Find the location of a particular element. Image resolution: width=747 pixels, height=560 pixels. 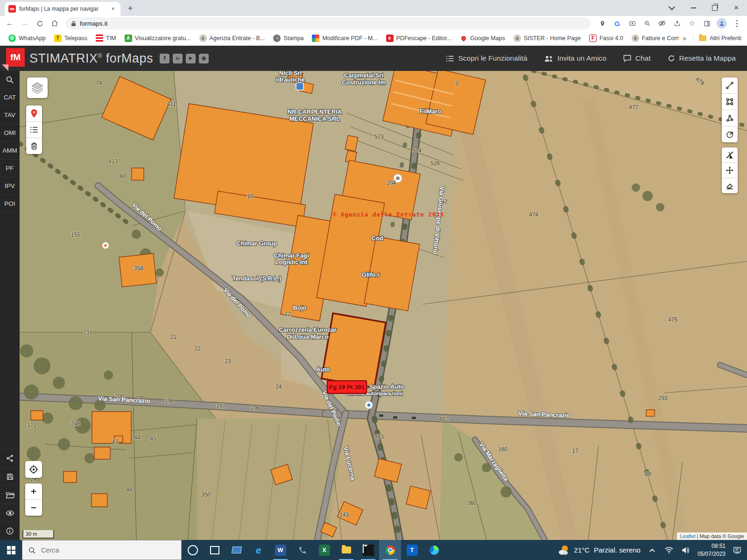

taskbar-weather: 21°C Parzial. sereno is located at coordinates (599, 550).